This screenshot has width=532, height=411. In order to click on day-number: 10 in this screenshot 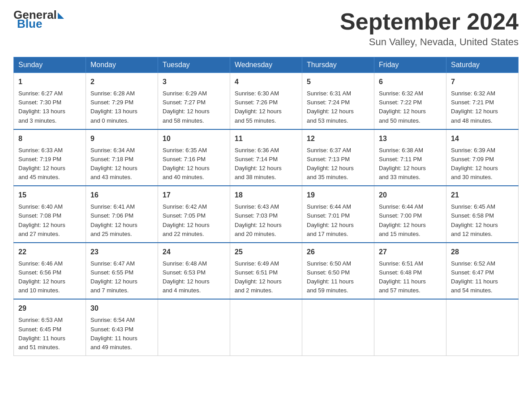, I will do `click(194, 139)`.